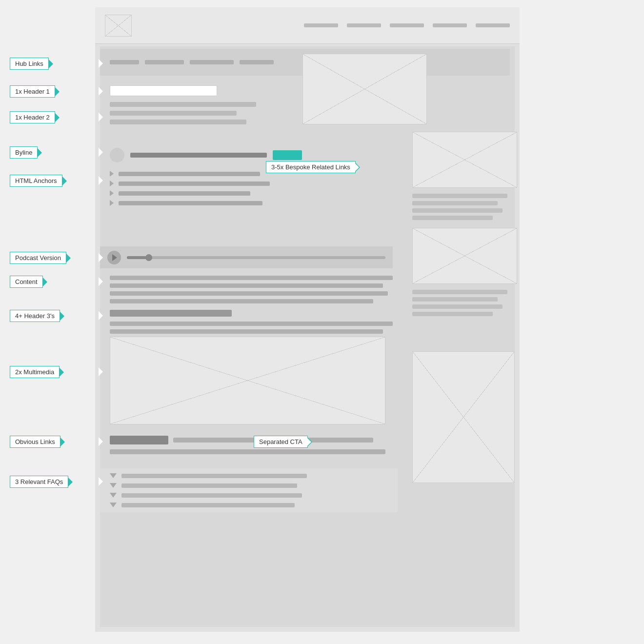 This screenshot has width=644, height=644. What do you see at coordinates (246, 258) in the screenshot?
I see `podcast-section` at bounding box center [246, 258].